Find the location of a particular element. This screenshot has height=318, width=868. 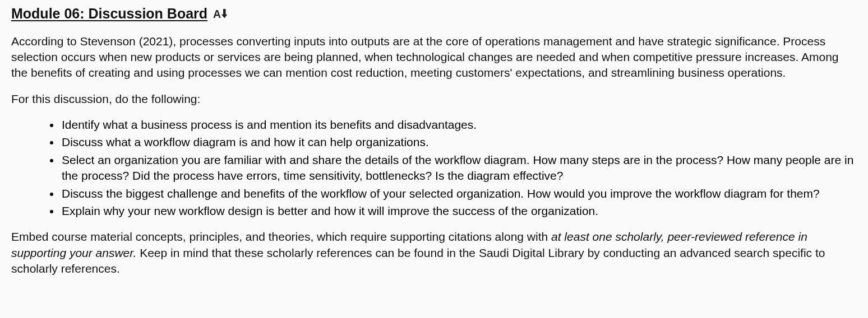

intro-paragraph: According to Stevenson (2021), processes… is located at coordinates (434, 57).